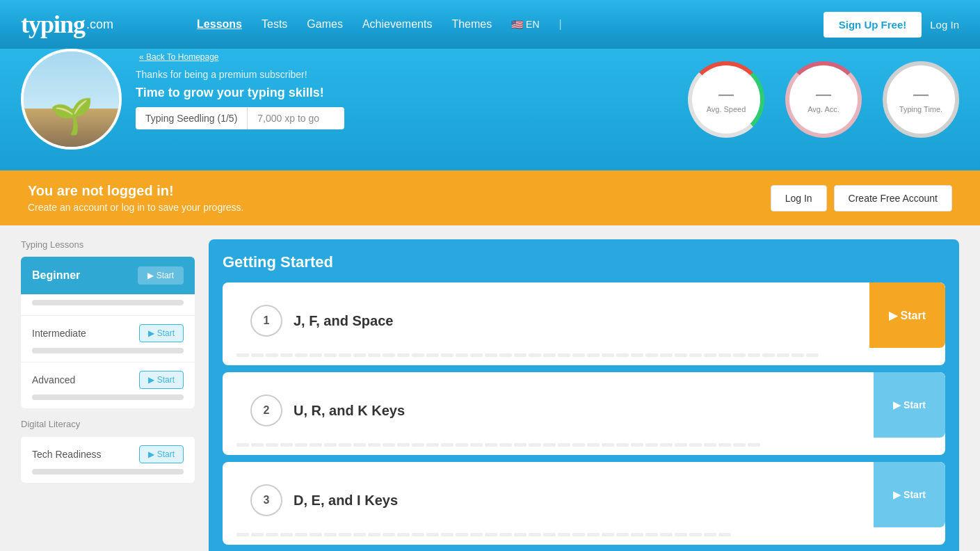 The width and height of the screenshot is (980, 551). Describe the element at coordinates (824, 95) in the screenshot. I see `avg-acc-value: —` at that location.